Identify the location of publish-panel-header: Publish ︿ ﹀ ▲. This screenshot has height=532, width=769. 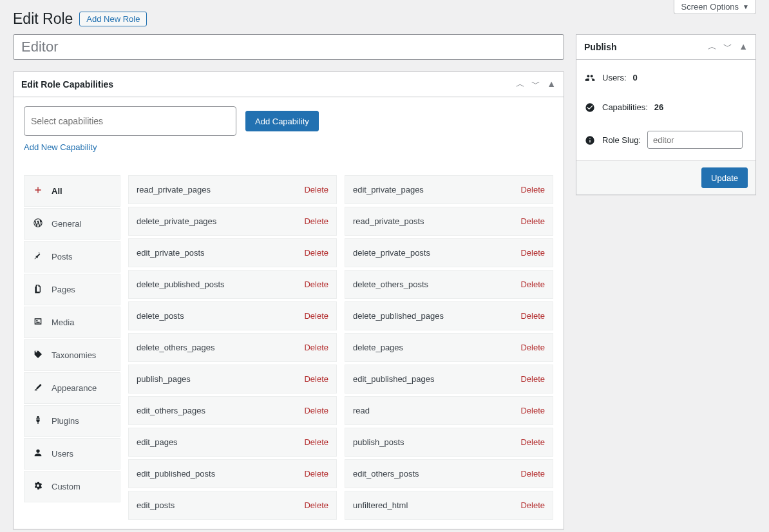
(666, 48).